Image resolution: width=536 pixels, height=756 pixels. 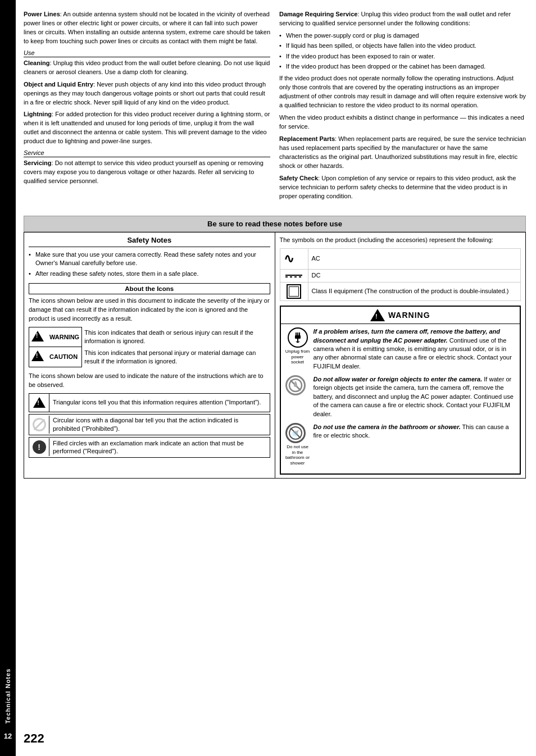 I want to click on bathroom-label: Do not use in the bathroom or shower, so click(x=298, y=455).